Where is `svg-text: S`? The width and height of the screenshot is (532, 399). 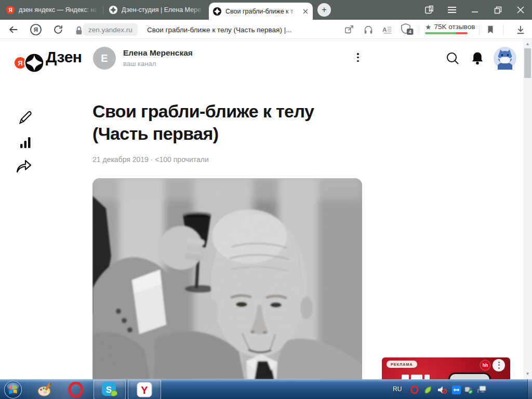 svg-text: S is located at coordinates (109, 390).